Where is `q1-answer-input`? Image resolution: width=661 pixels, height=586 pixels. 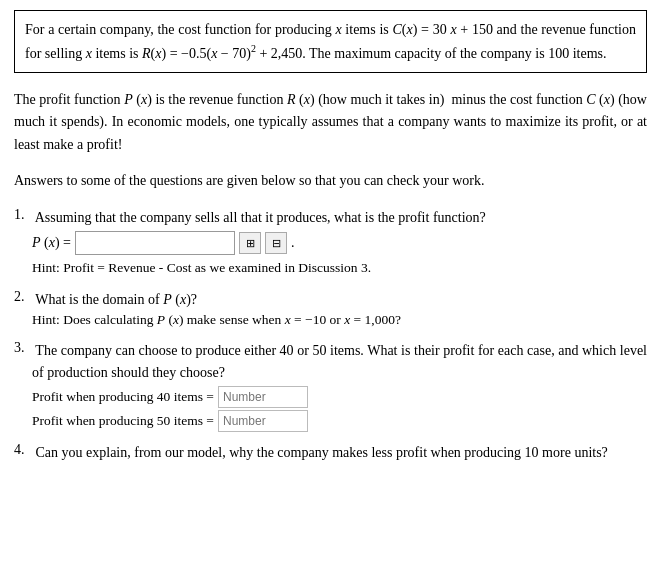 q1-answer-input is located at coordinates (155, 243).